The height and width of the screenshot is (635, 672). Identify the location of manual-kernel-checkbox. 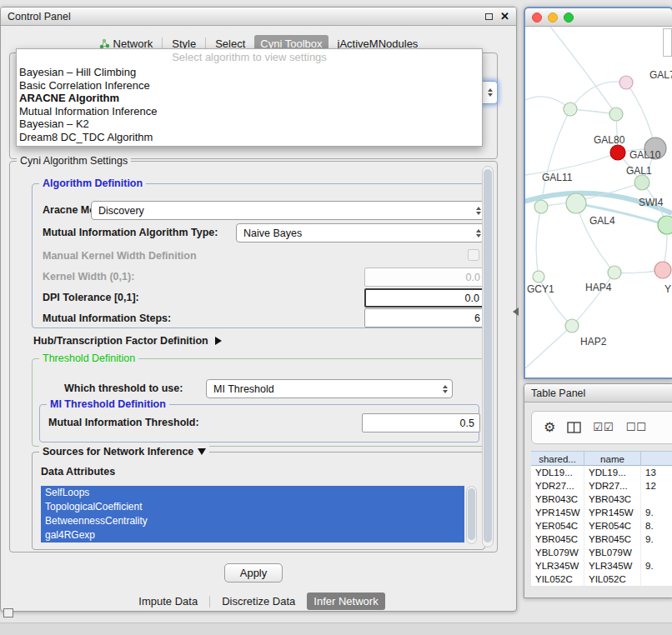
(474, 255).